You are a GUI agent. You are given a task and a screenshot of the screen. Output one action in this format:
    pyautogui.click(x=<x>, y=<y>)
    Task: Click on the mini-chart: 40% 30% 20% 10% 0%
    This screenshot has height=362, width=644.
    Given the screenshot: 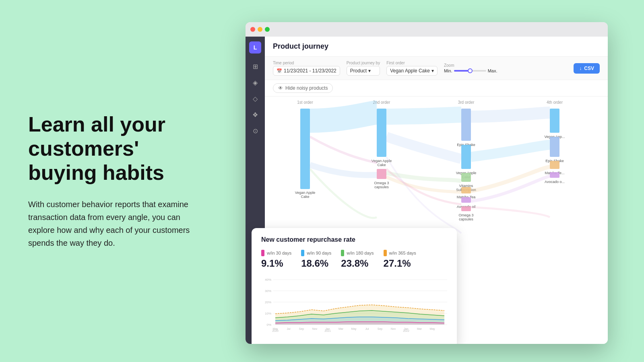 What is the action you would take?
    pyautogui.click(x=356, y=308)
    